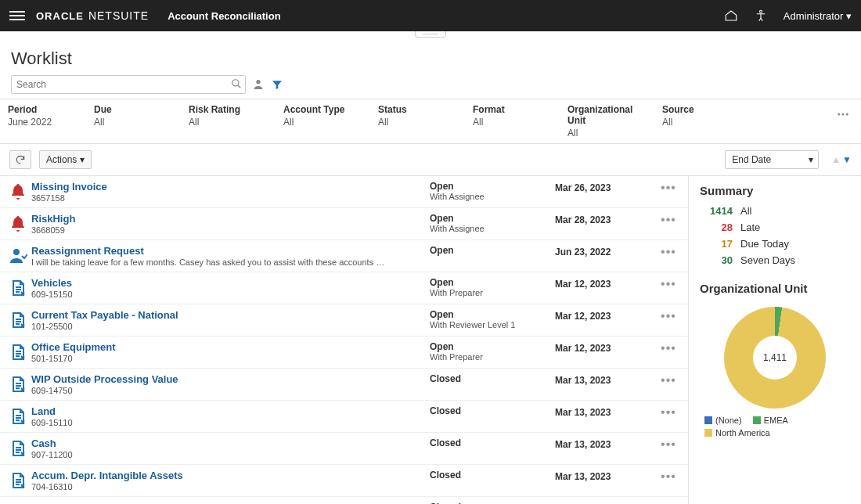  I want to click on row-status: OpenWith Reviewer Level 1, so click(492, 319).